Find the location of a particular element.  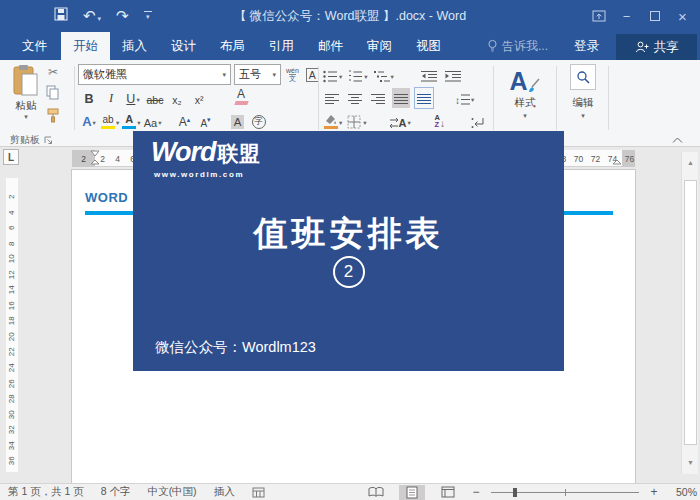

tab-layout: 布局 is located at coordinates (232, 46).